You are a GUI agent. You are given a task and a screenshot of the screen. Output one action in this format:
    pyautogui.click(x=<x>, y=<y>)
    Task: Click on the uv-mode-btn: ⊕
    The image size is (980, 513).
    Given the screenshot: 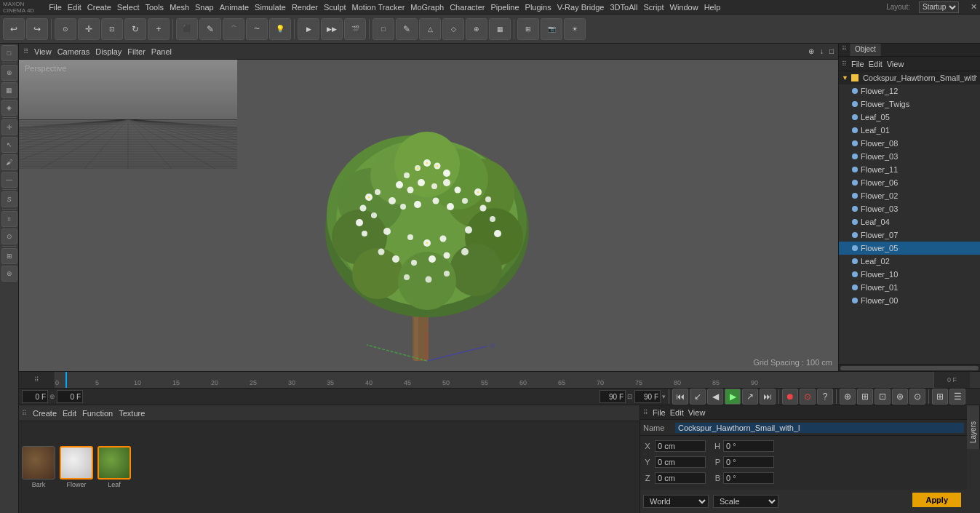 What is the action you would take?
    pyautogui.click(x=477, y=29)
    